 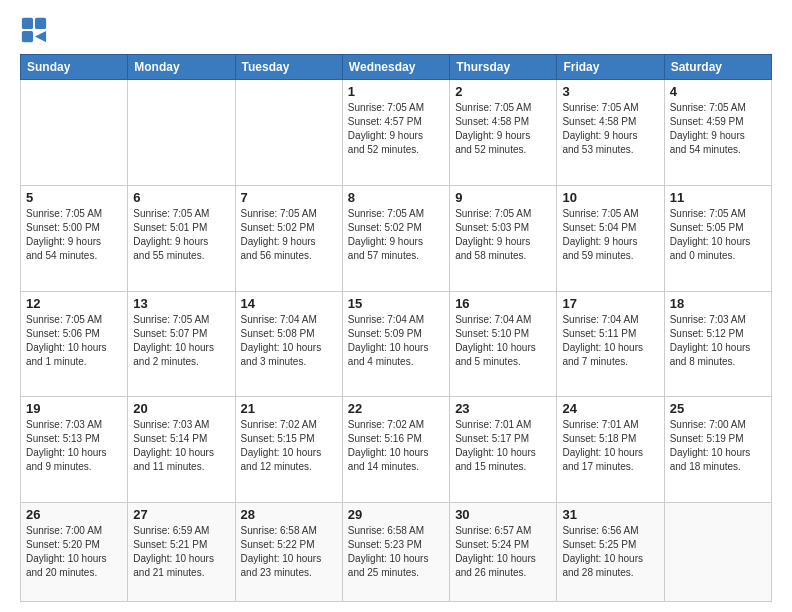 What do you see at coordinates (182, 450) in the screenshot?
I see `calendar-day-cell: 20Sunrise: 7:03 AM Sunset: 5:14 PM Dayli…` at bounding box center [182, 450].